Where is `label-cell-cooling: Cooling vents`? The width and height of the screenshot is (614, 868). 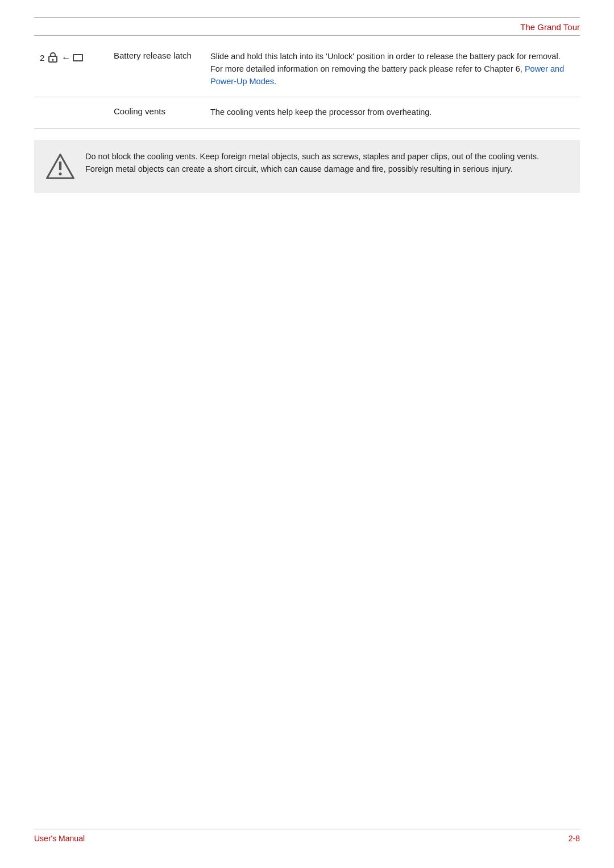
label-cell-cooling: Cooling vents is located at coordinates (156, 113).